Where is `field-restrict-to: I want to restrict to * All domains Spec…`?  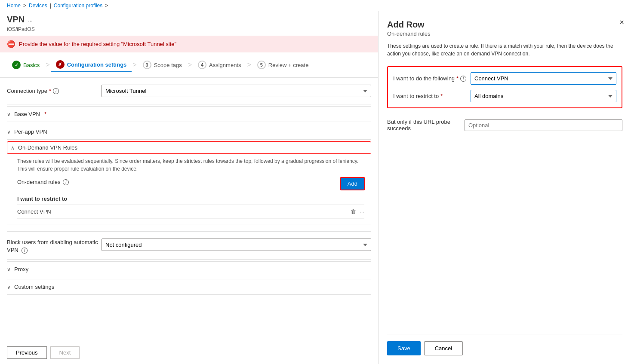 field-restrict-to: I want to restrict to * All domains Spec… is located at coordinates (505, 96).